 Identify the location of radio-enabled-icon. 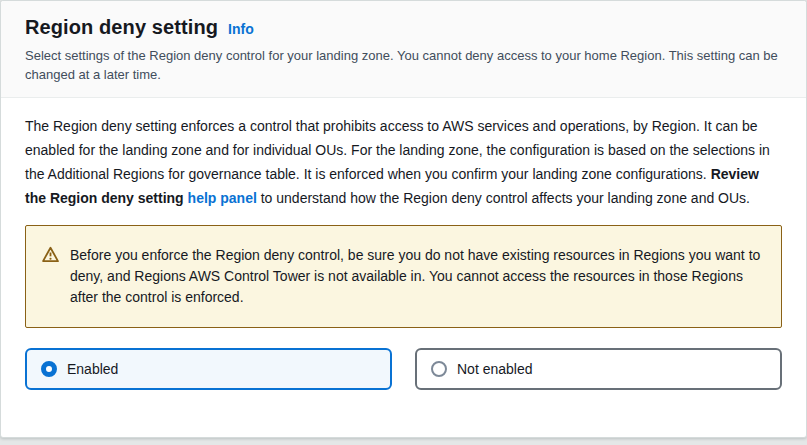
(49, 369).